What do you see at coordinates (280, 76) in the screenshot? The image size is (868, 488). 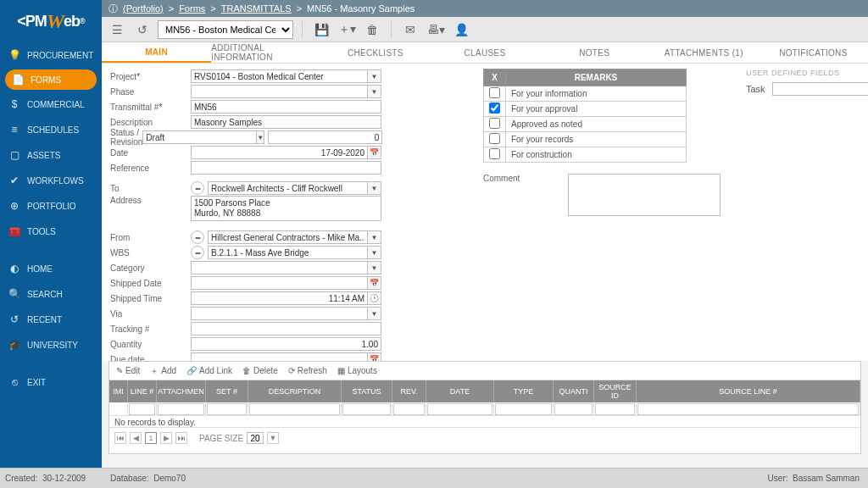 I see `project-input` at bounding box center [280, 76].